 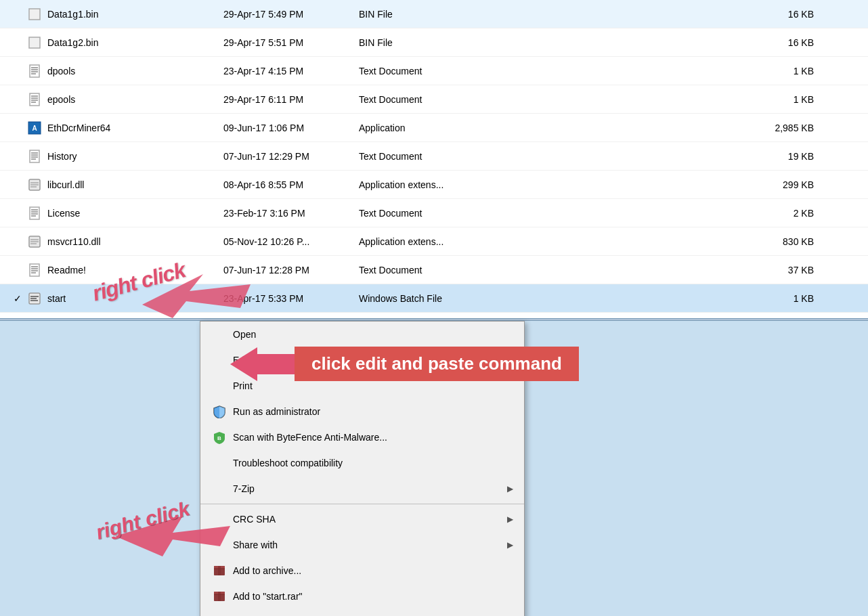 I want to click on file-name: License, so click(x=135, y=213).